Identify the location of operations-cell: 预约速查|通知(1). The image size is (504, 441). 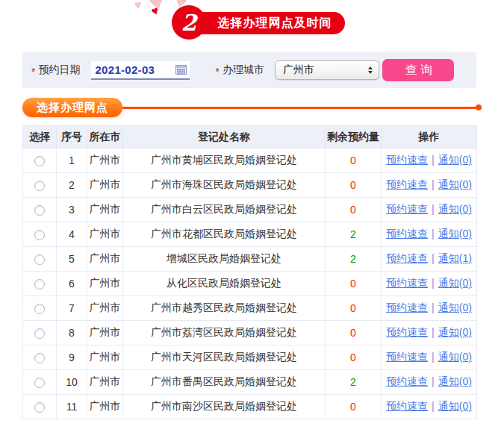
(429, 260).